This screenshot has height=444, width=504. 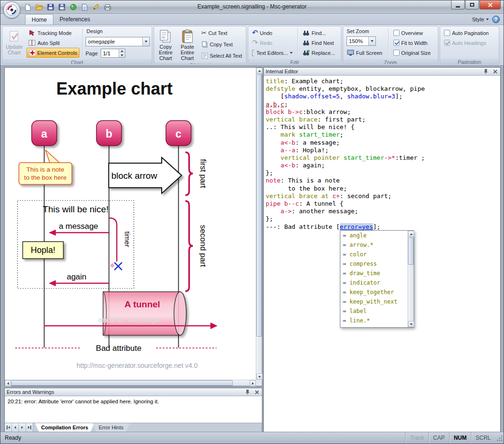 What do you see at coordinates (222, 56) in the screenshot?
I see `select-all-text-button: Select All Text` at bounding box center [222, 56].